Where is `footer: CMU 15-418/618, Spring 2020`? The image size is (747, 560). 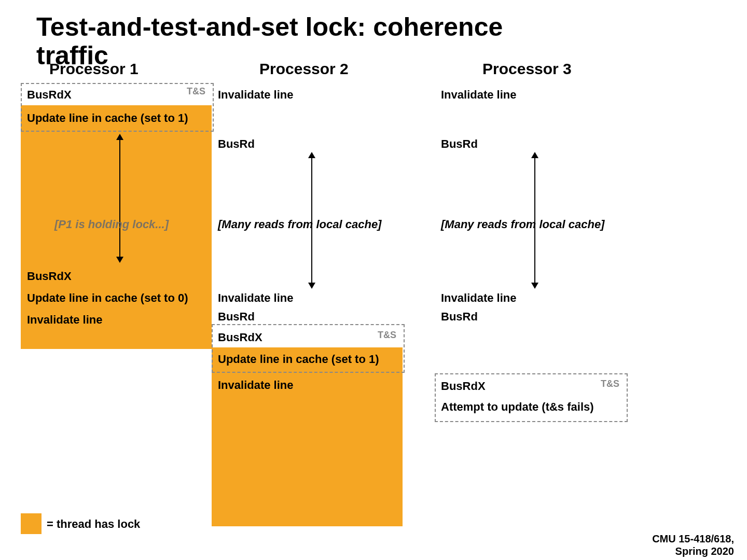
footer: CMU 15-418/618, Spring 2020 is located at coordinates (693, 545).